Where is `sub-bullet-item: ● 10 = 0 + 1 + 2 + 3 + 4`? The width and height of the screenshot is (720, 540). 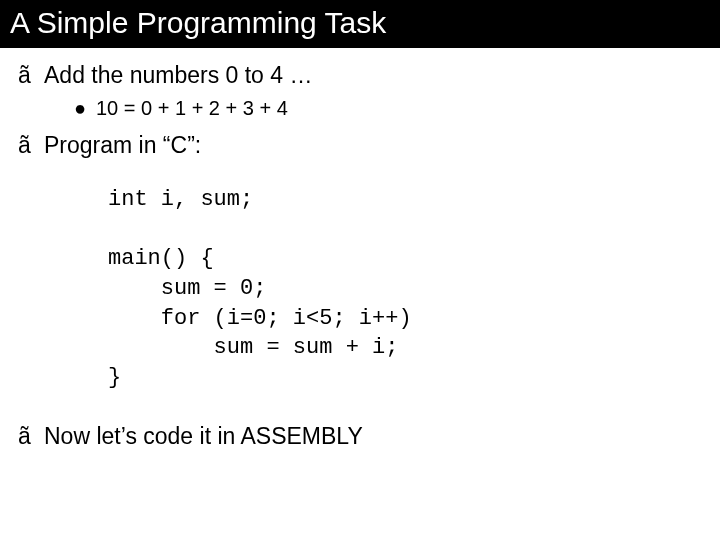
sub-bullet-item: ● 10 = 0 + 1 + 2 + 3 + 4 is located at coordinates (360, 110).